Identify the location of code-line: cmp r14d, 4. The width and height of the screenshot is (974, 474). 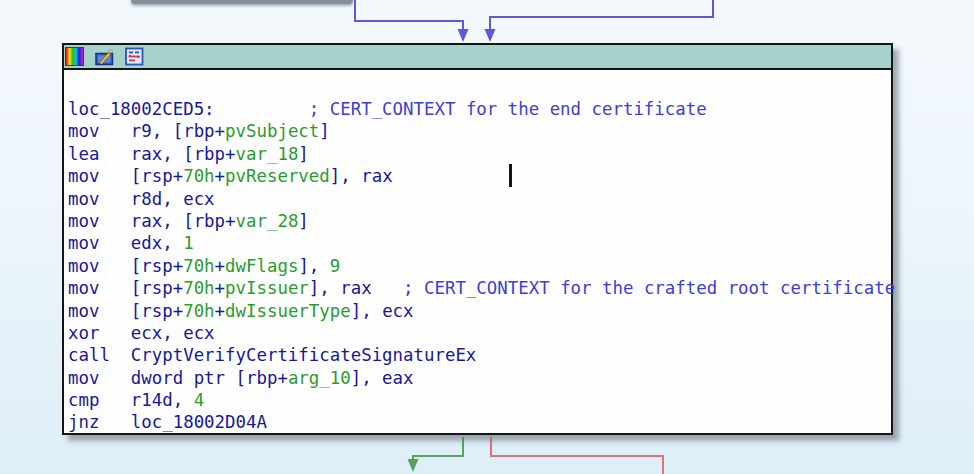
(480, 400).